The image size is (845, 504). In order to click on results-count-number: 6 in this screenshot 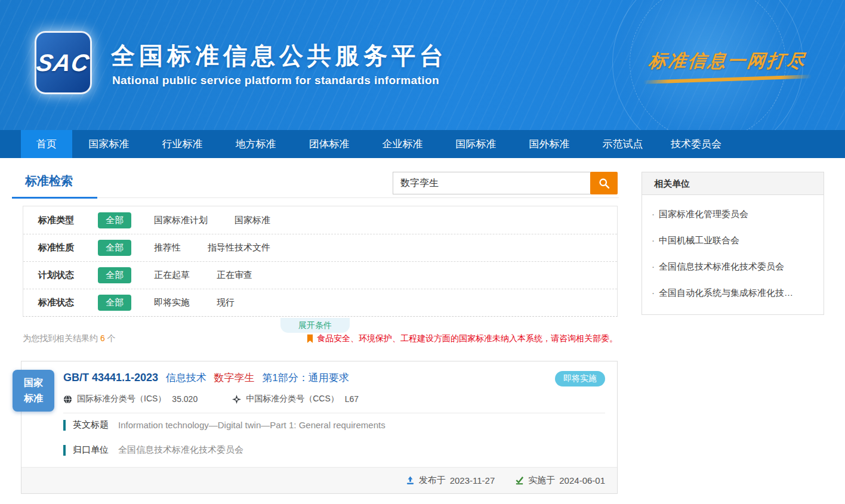, I will do `click(103, 338)`.